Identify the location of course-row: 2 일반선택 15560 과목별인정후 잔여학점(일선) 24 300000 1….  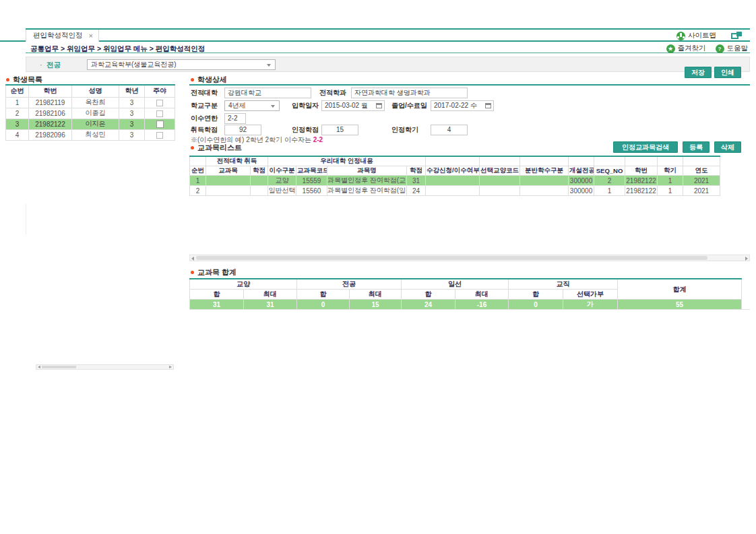
(455, 191).